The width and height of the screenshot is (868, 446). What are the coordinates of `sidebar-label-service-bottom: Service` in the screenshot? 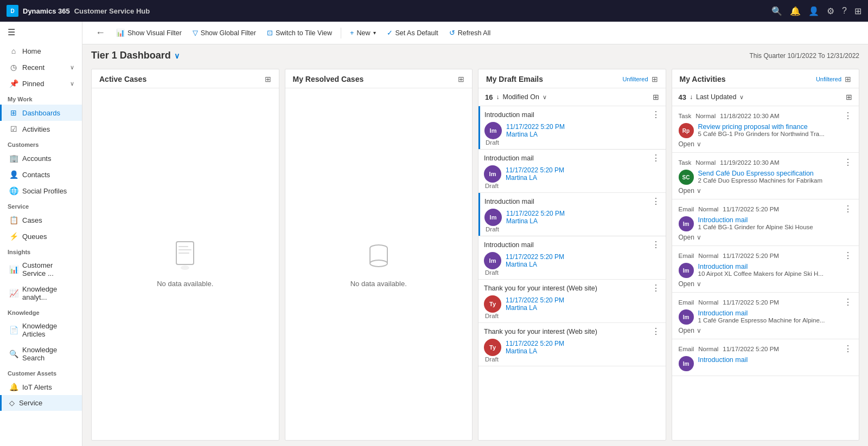 It's located at (30, 403).